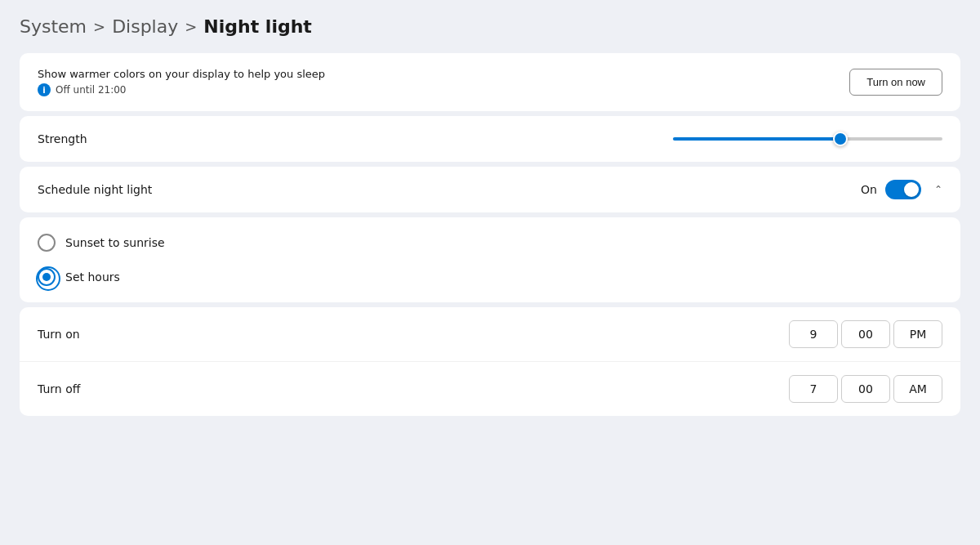 The image size is (980, 545). I want to click on info-card-left: Show warmer colors on your display to he…, so click(181, 82).